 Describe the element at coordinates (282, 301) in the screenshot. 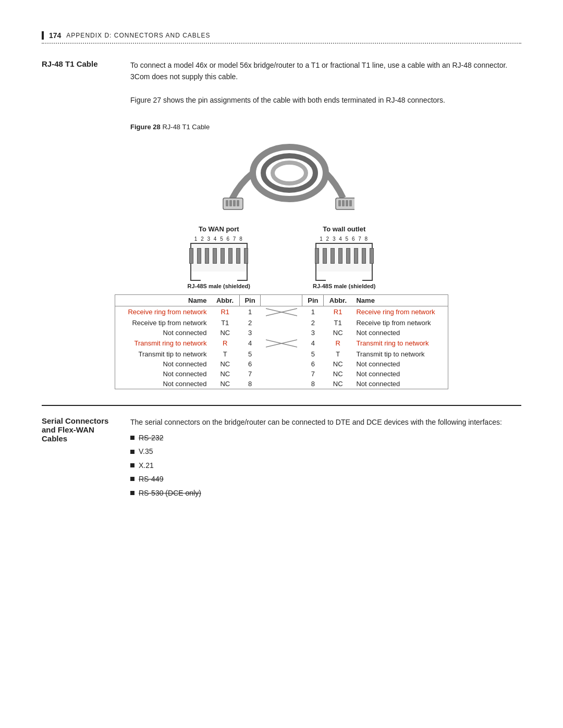

I see `table-header-row: Name Abbr. Pin Pin Abbr. Name` at that location.